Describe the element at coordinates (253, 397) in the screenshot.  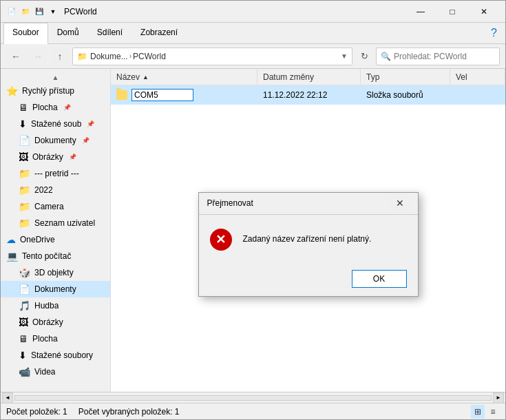
I see `horizontal-scrollbar: ◄ ►` at that location.